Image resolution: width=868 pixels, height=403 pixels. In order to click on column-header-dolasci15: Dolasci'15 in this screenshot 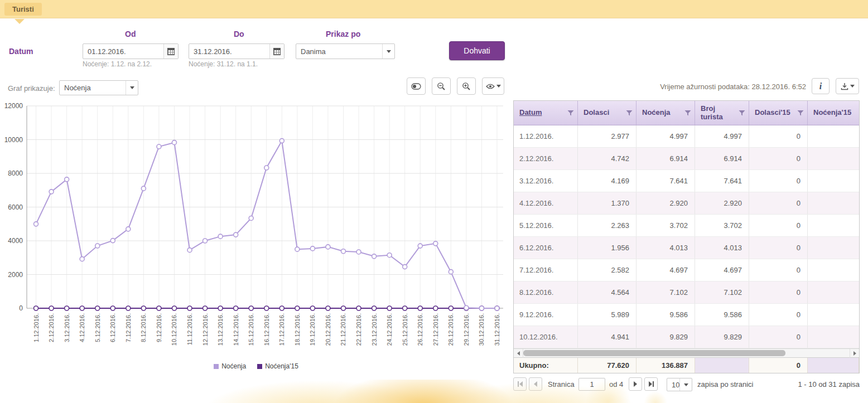, I will do `click(779, 113)`.